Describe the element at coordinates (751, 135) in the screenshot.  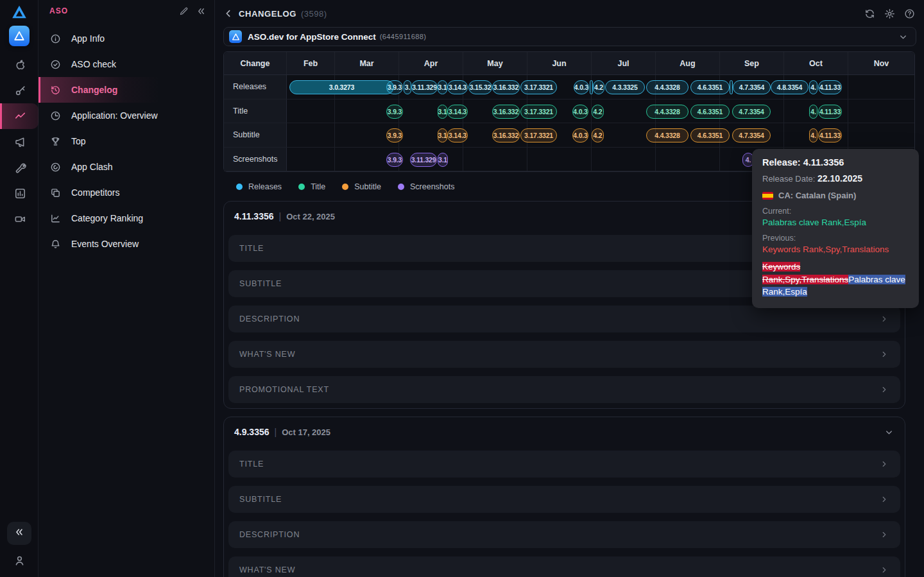
I see `subtitle-version-pill: 4.7.3354` at that location.